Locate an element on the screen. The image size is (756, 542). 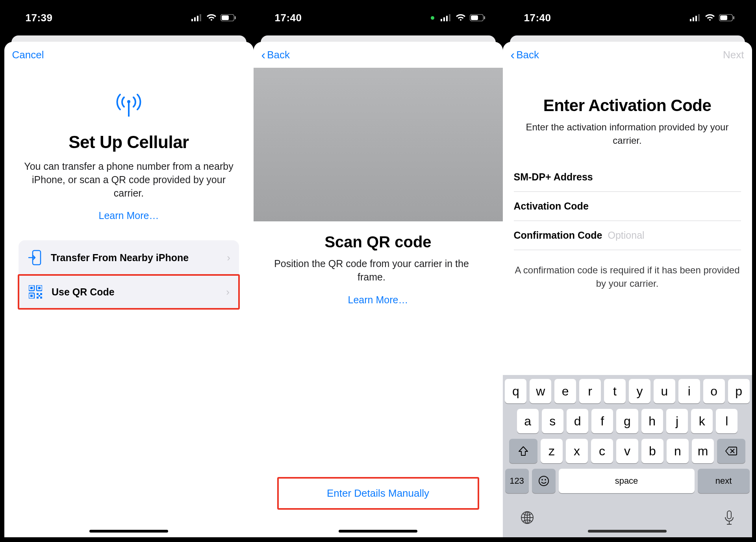
cellular-signal-icon is located at coordinates (129, 106).